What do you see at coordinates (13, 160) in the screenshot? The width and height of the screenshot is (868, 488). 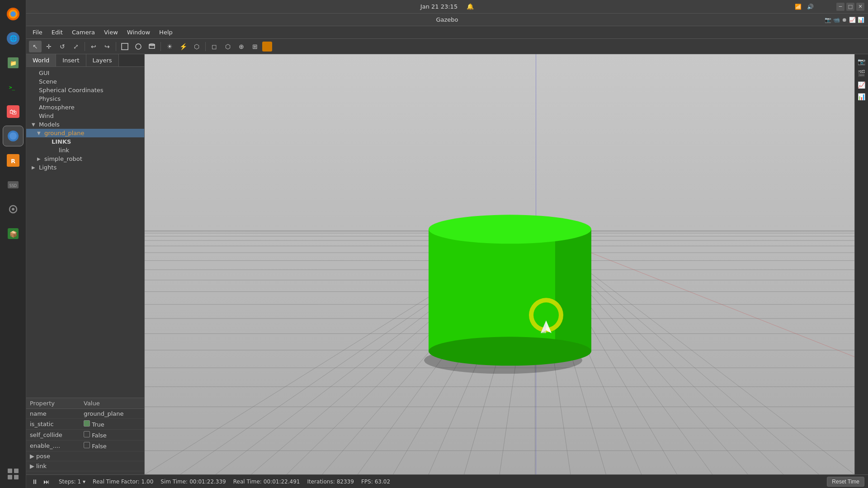 I see `dock-icon-ros: R` at bounding box center [13, 160].